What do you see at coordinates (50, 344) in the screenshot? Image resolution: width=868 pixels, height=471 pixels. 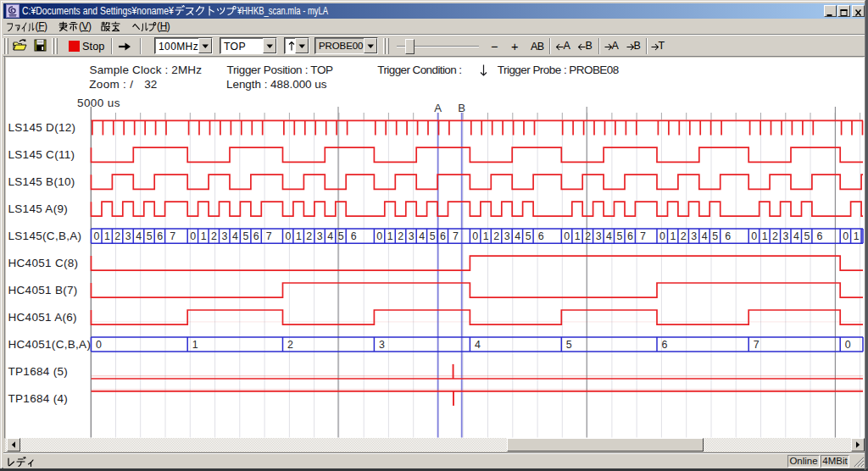 I see `svg-text: HC4051(C,B,A)` at bounding box center [50, 344].